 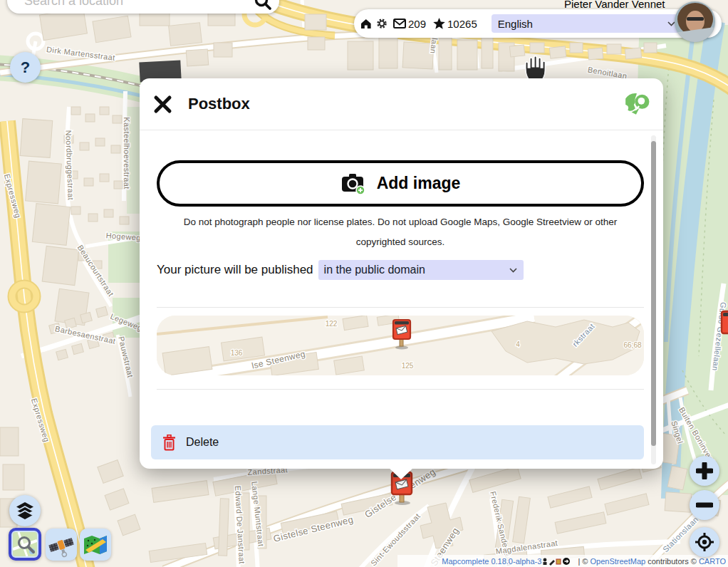 What do you see at coordinates (400, 24) in the screenshot?
I see `messages-envelope-icon` at bounding box center [400, 24].